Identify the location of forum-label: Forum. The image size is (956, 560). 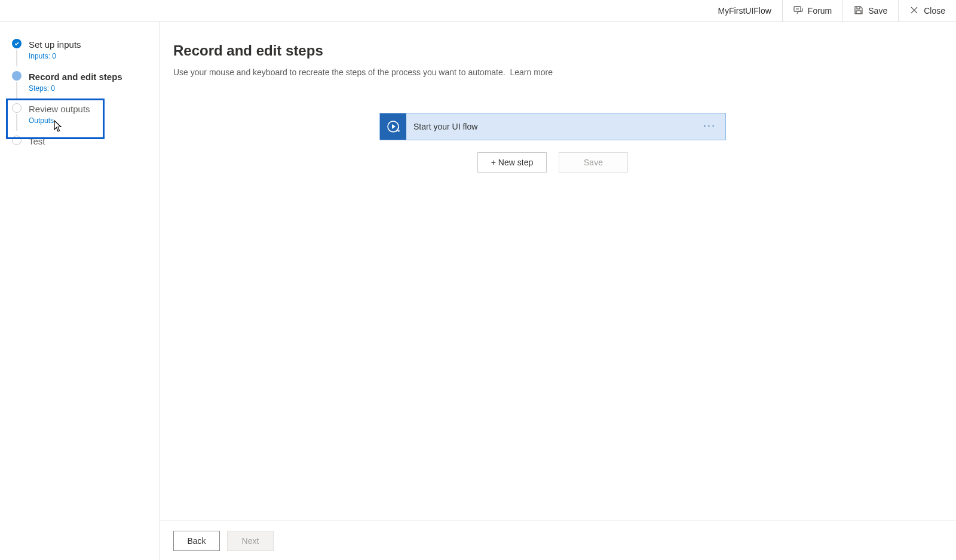
(820, 11).